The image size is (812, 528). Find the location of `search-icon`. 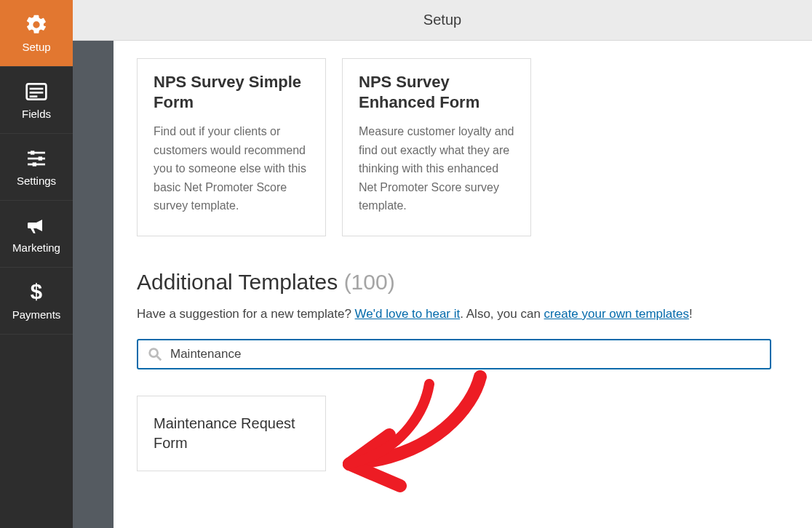

search-icon is located at coordinates (155, 354).